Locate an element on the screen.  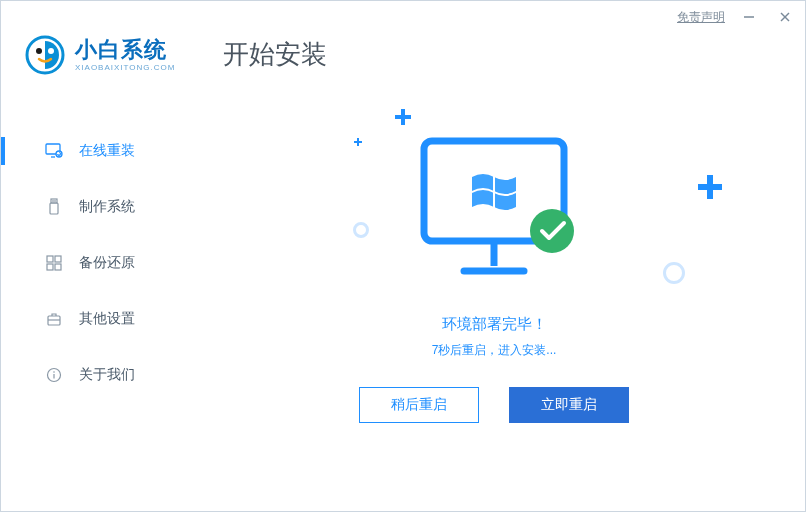
brand: 小白系统 XIAOBAIXITONG.COM is located at coordinates (97, 64).